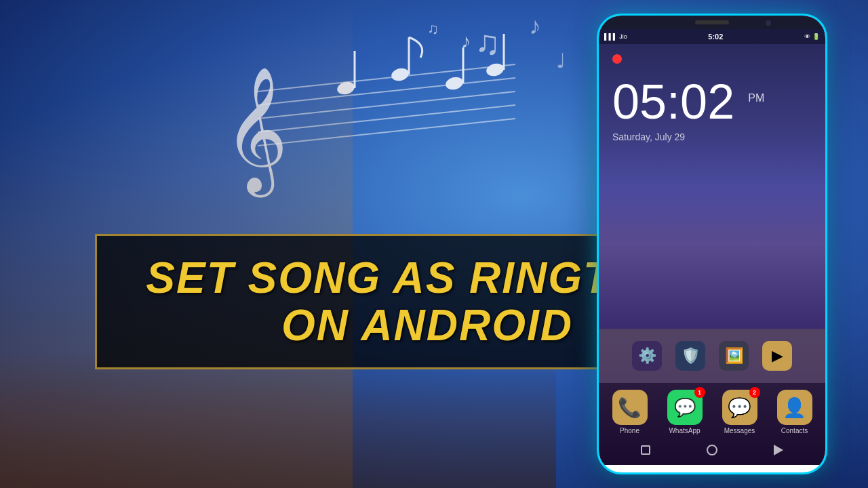 This screenshot has width=868, height=488. Describe the element at coordinates (712, 37) in the screenshot. I see `status-bar: ▌▌▌ Jio 5:02 👁 🔋` at that location.